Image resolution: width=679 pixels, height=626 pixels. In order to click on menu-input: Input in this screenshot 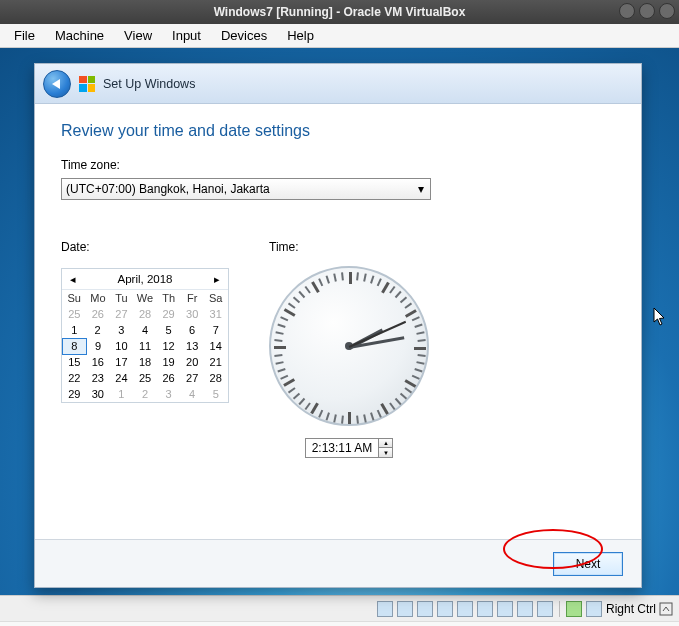, I will do `click(186, 36)`.